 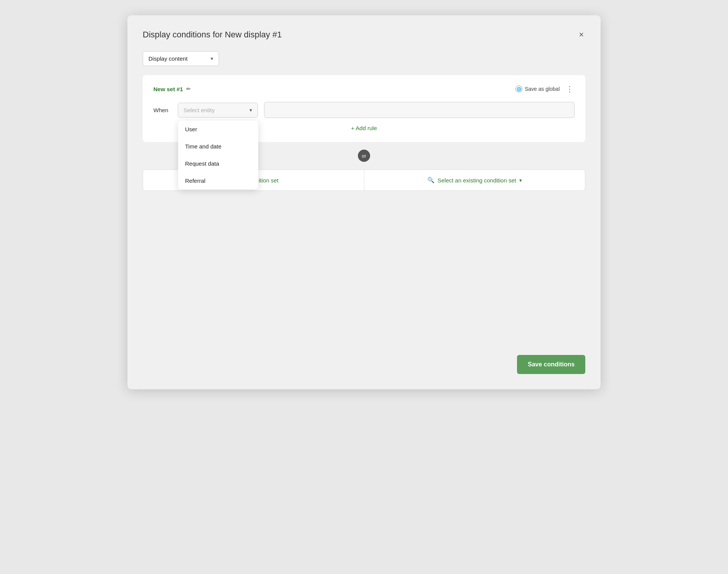 What do you see at coordinates (364, 110) in the screenshot?
I see `when-row: When Select entity ▾ User Time and date …` at bounding box center [364, 110].